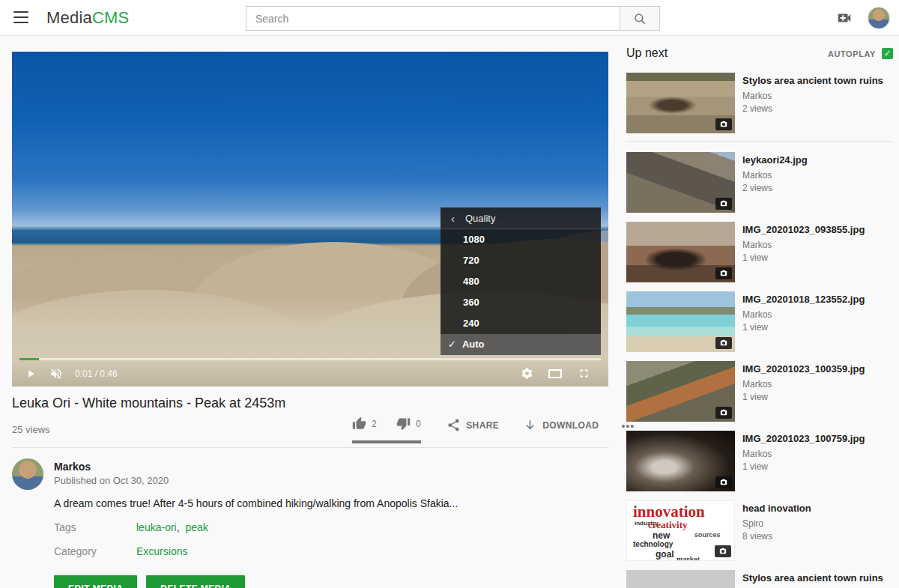 The height and width of the screenshot is (588, 899). I want to click on media-title: IMG_20201018_123552.jpg, so click(803, 300).